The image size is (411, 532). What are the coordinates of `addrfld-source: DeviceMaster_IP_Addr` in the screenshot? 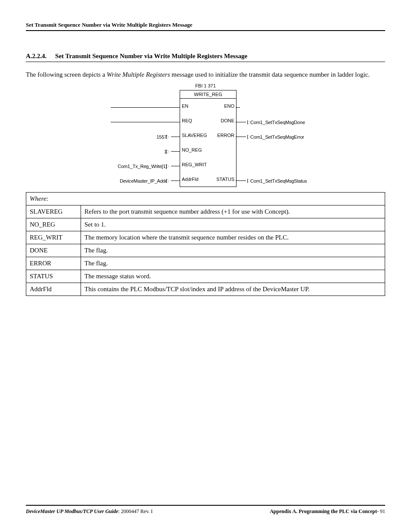 It's located at (143, 181).